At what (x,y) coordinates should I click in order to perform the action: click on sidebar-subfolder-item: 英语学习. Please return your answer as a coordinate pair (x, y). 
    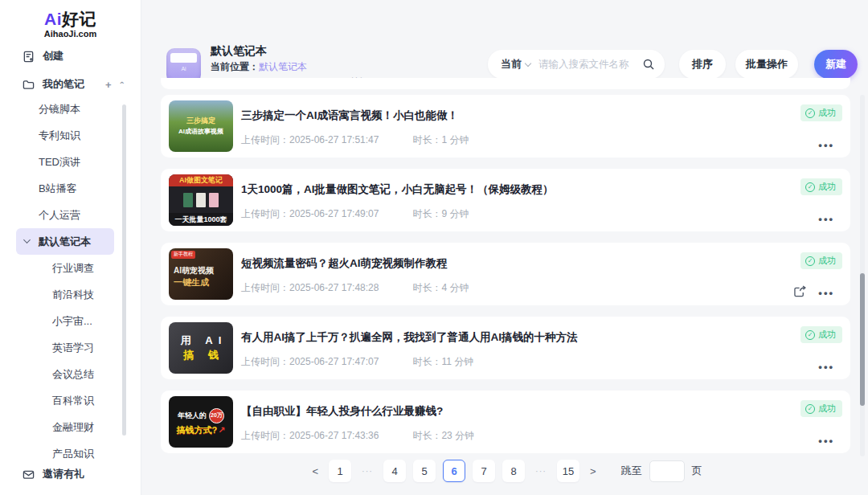
    Looking at the image, I should click on (71, 347).